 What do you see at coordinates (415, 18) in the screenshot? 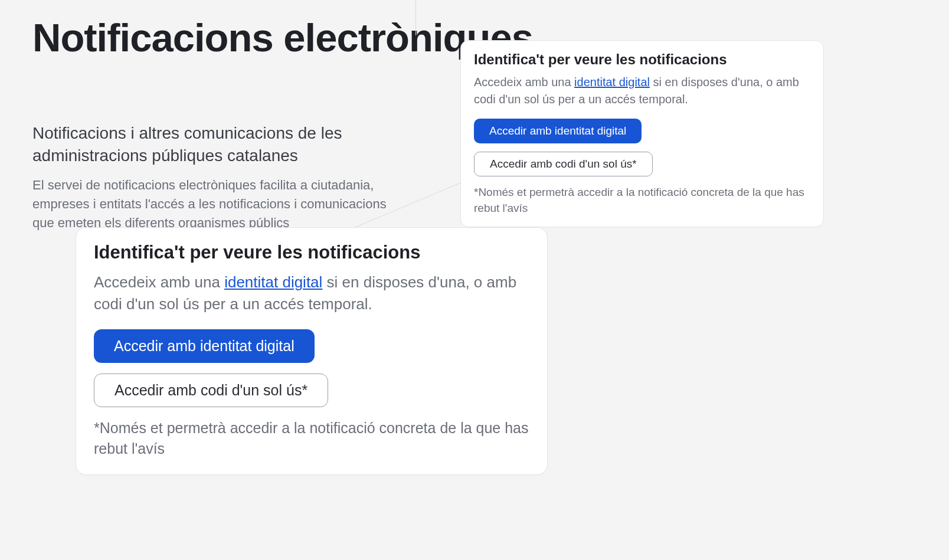
I see `divider` at bounding box center [415, 18].